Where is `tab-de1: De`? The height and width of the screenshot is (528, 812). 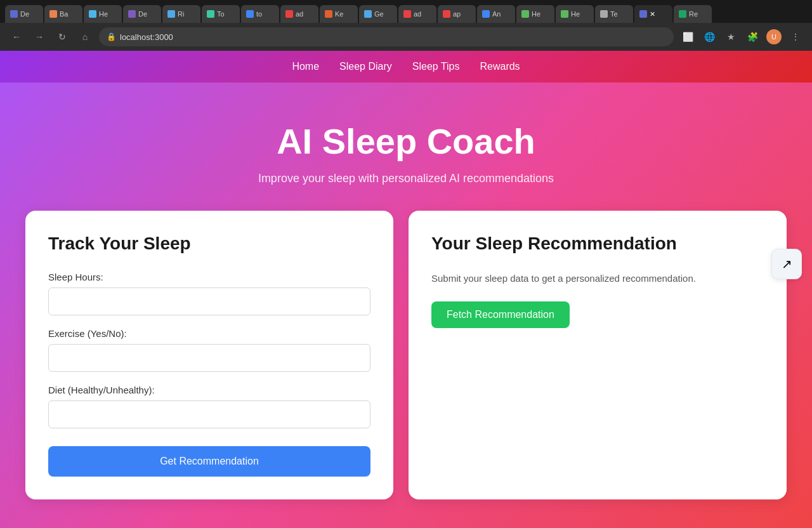
tab-de1: De is located at coordinates (24, 14).